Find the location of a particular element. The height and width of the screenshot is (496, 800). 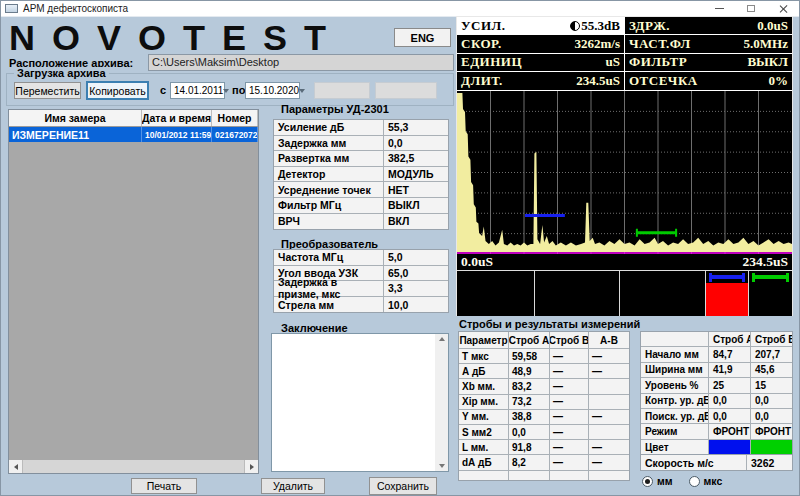

param-label: Детектор is located at coordinates (329, 174).